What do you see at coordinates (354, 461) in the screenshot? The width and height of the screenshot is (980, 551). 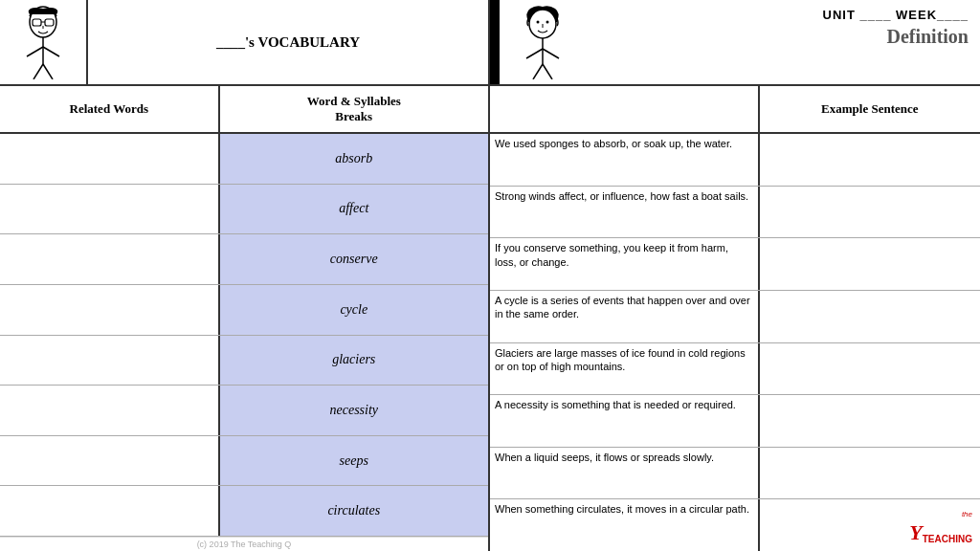 I see `word-cell: seeps` at bounding box center [354, 461].